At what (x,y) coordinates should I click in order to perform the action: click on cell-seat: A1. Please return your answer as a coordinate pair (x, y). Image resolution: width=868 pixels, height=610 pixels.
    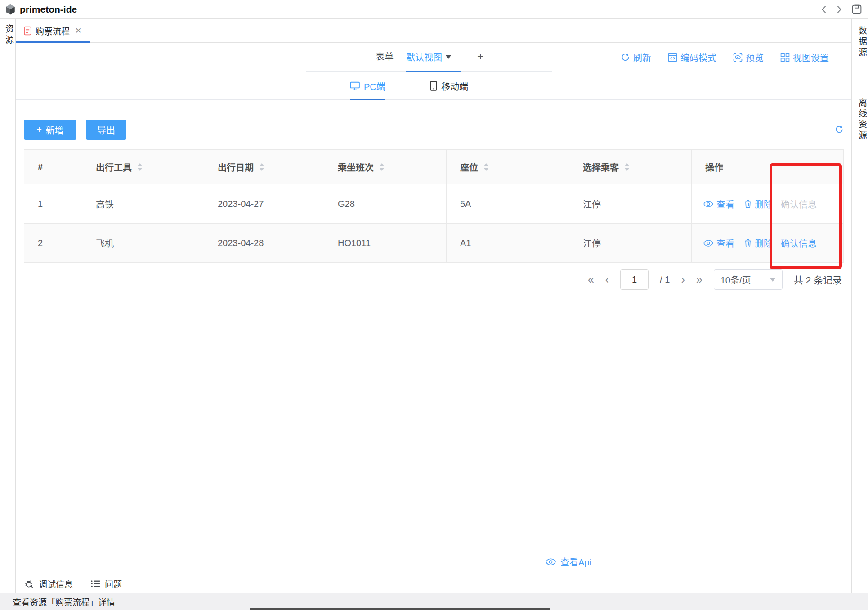
    Looking at the image, I should click on (508, 243).